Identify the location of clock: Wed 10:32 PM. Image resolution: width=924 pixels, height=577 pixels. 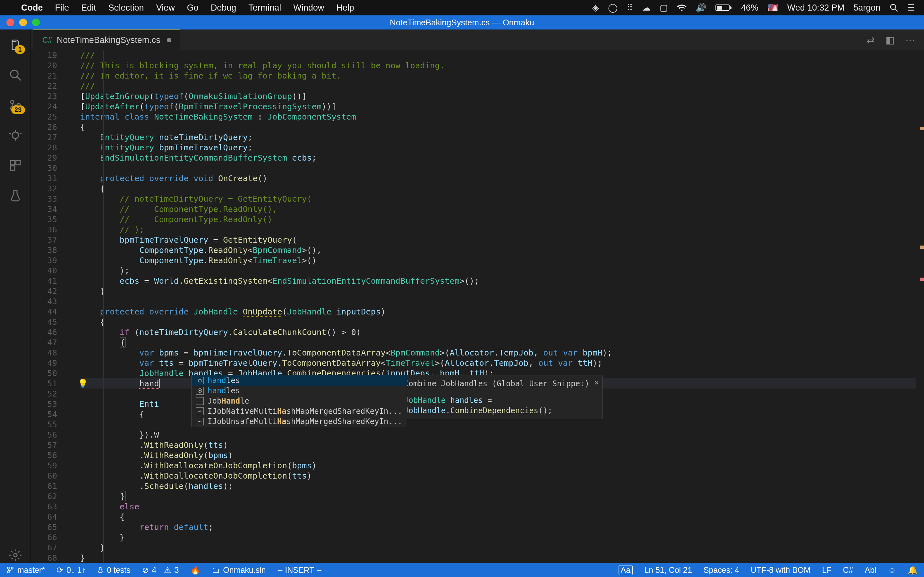
(816, 8).